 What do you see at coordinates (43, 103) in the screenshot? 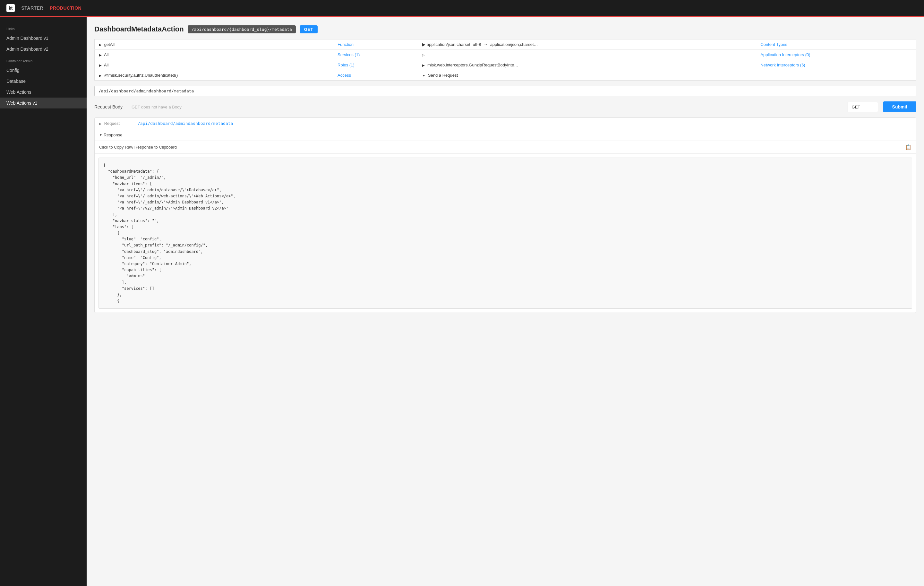
I see `sidebar-item-web-actions-v1: Web Actions v1` at bounding box center [43, 103].